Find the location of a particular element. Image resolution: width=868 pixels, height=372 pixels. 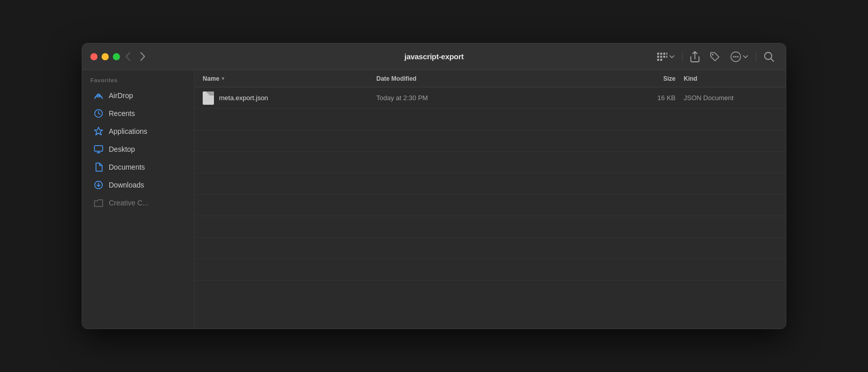

airdrop-icon is located at coordinates (99, 96).